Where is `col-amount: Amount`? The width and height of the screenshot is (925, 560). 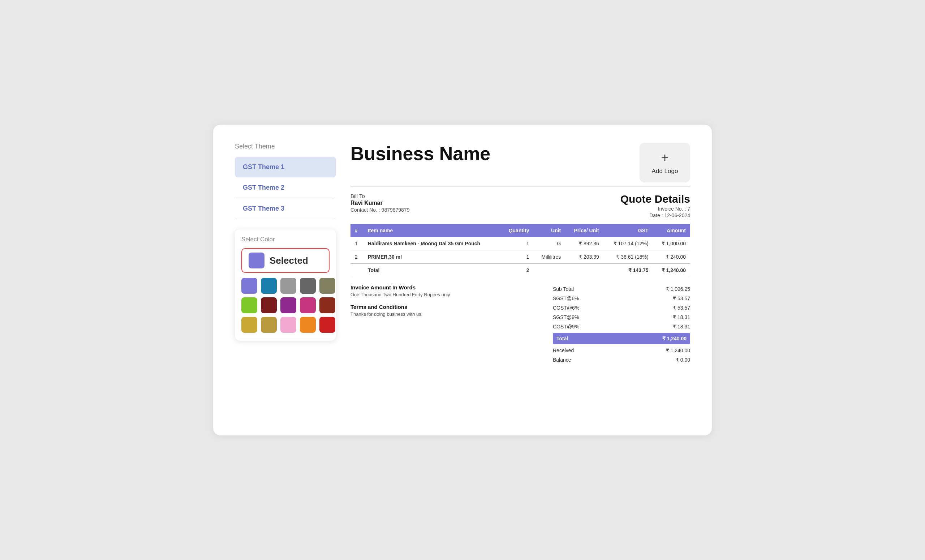
col-amount: Amount is located at coordinates (671, 230).